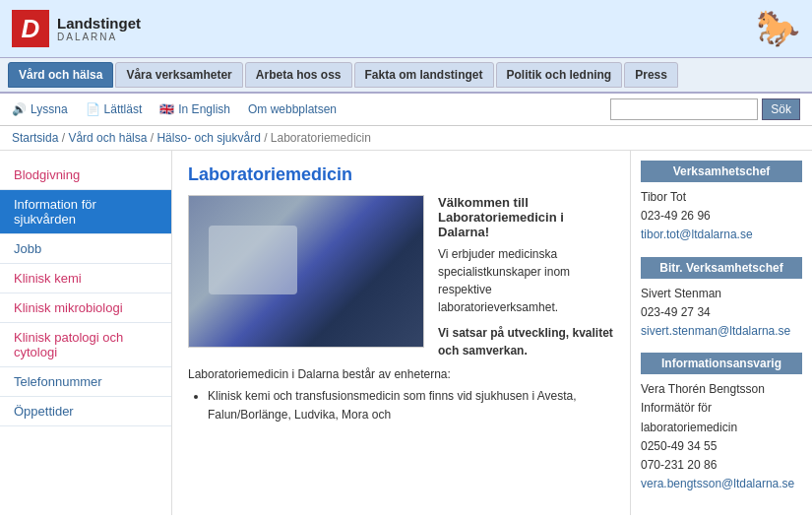  I want to click on list-intro: Laboratoriemedicin i Dalarna består av e…, so click(402, 374).